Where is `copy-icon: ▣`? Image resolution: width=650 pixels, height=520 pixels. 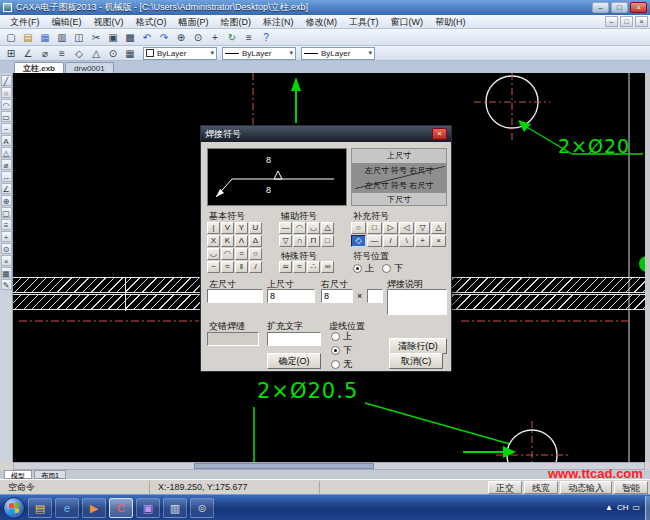
copy-icon: ▣ is located at coordinates (113, 37).